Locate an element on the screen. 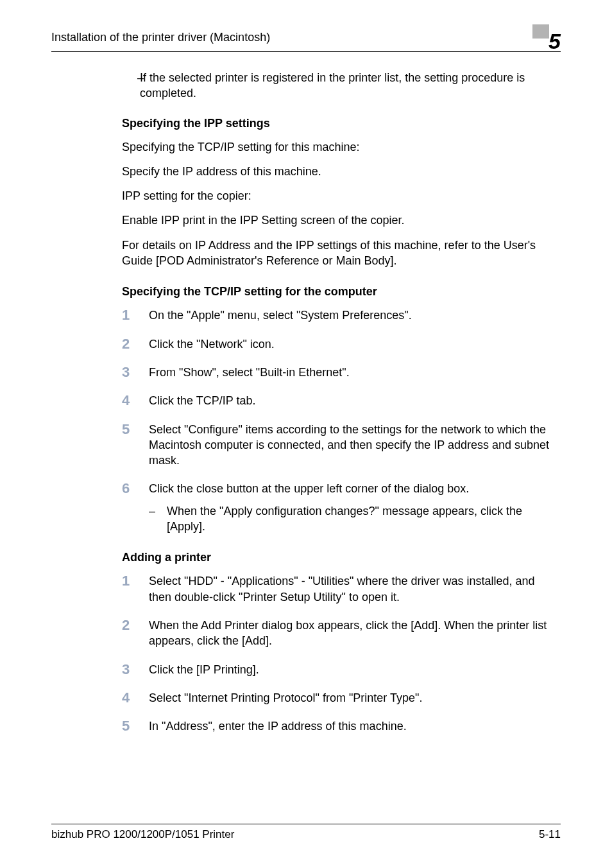 This screenshot has height=868, width=612. step: 3 Click the [IP Printing]. is located at coordinates (338, 670).